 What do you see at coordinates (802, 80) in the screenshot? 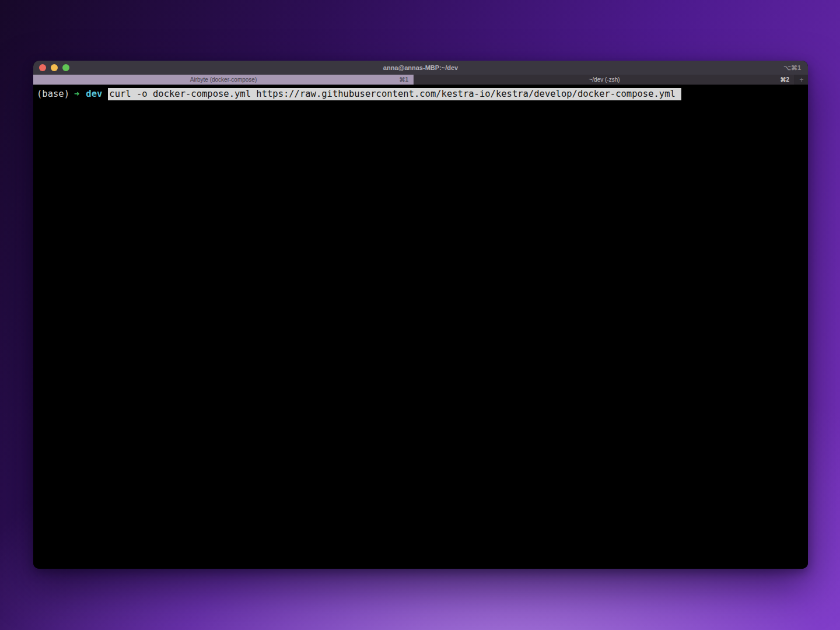
I see `plus-icon: +` at bounding box center [802, 80].